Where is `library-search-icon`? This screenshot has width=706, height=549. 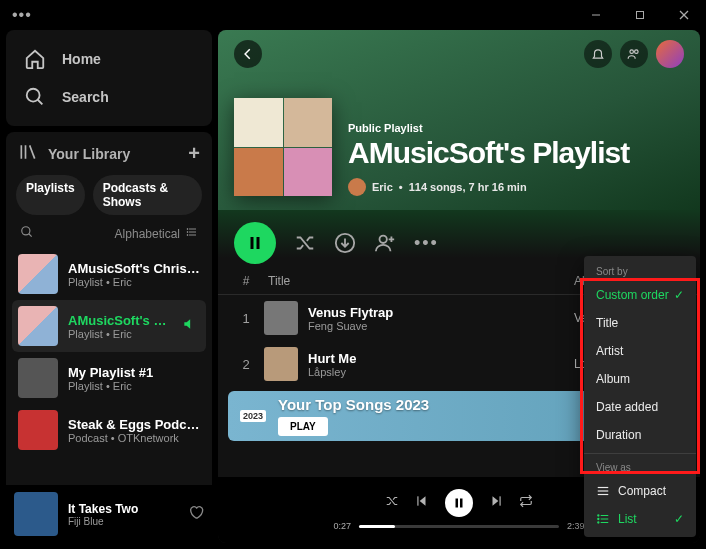
library-search-icon is located at coordinates (27, 234).